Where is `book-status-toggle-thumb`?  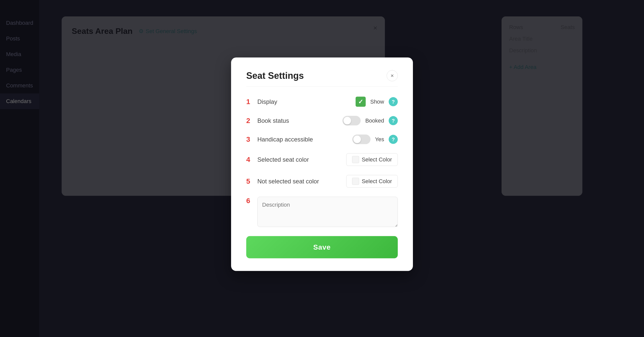
book-status-toggle-thumb is located at coordinates (347, 121).